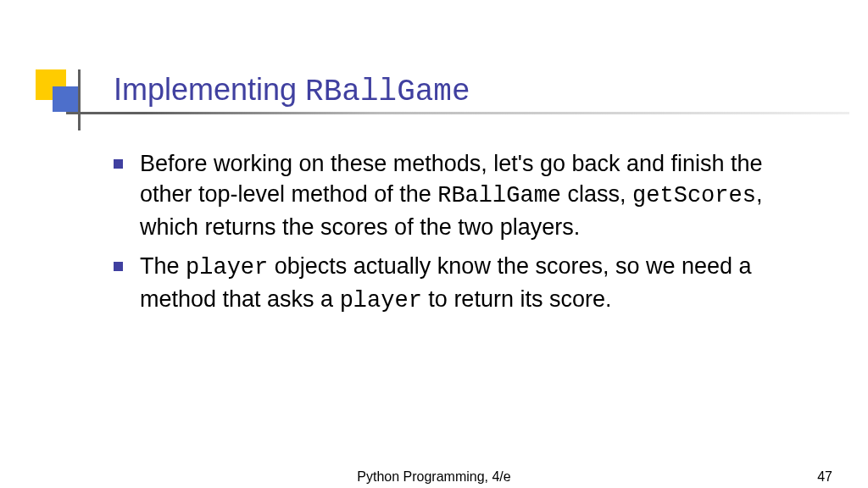  What do you see at coordinates (499, 196) in the screenshot?
I see `code-span: RBallGame` at bounding box center [499, 196].